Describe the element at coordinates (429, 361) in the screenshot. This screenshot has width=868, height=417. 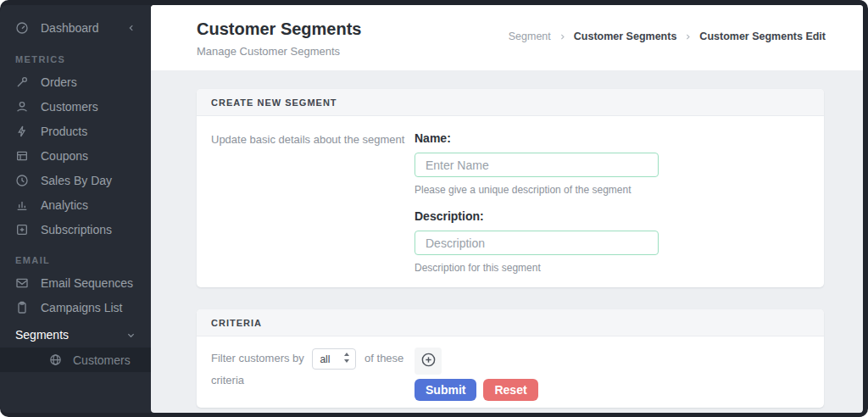
I see `plus-circle-icon` at that location.